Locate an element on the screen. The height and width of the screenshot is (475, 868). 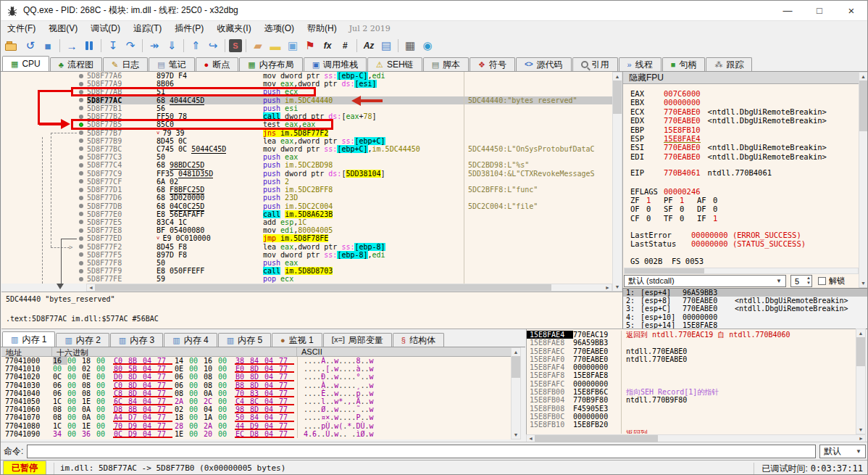
modules-icon: ▤ is located at coordinates (386, 46).